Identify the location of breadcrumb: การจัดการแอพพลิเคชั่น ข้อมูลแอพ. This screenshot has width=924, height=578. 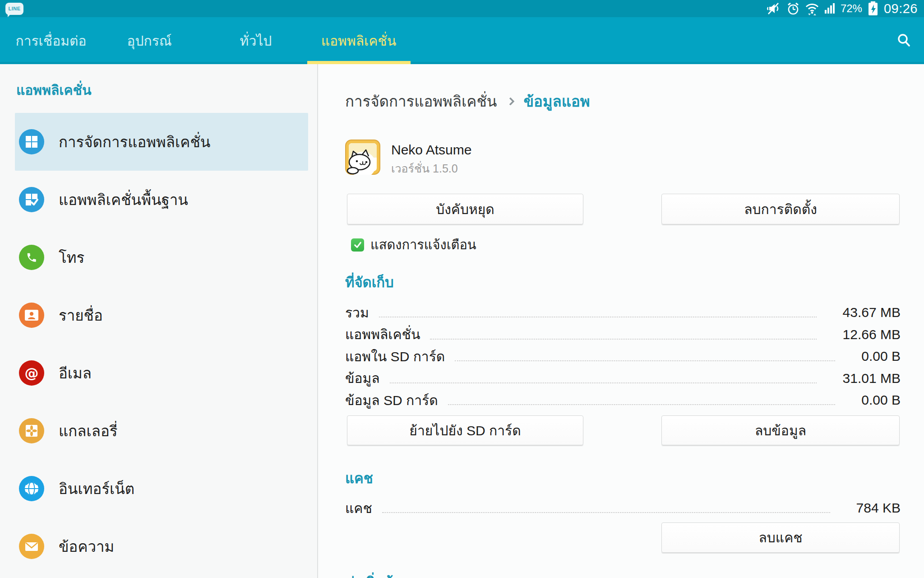
(467, 101).